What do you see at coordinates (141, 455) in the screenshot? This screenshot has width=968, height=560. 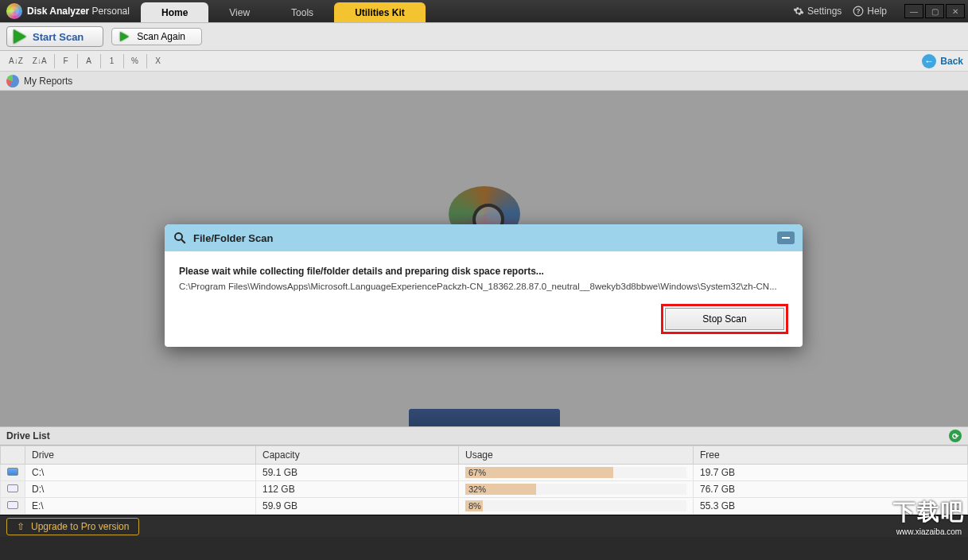 I see `col-drive: Drive` at bounding box center [141, 455].